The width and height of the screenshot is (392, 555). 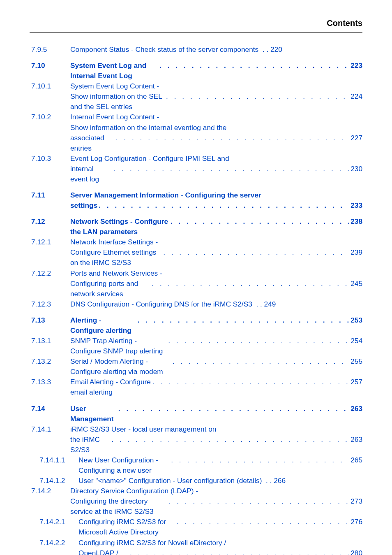 I want to click on toc-entry: 7.12Network Settings - Configure the LAN…, so click(x=197, y=227).